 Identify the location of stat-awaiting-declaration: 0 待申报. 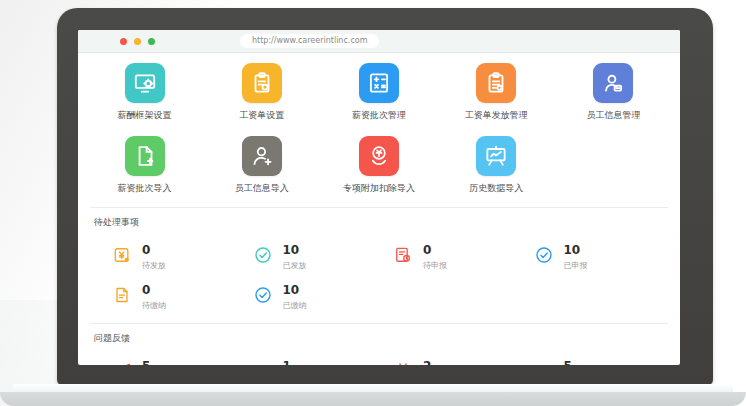
(464, 258).